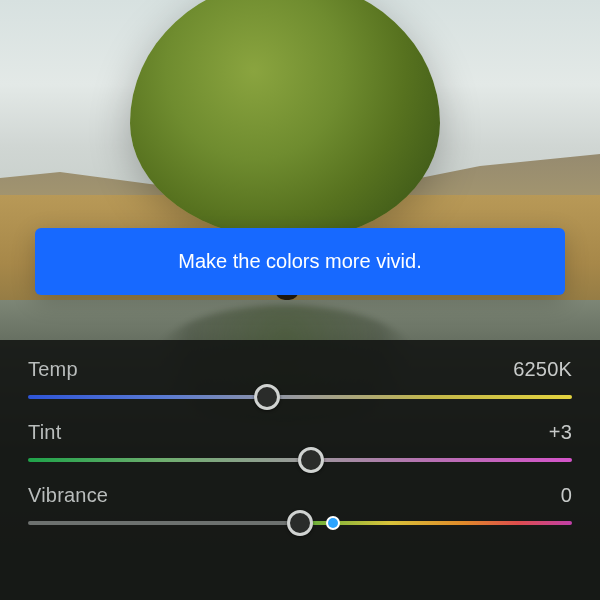 Image resolution: width=600 pixels, height=600 pixels. I want to click on temp-value: 6250K, so click(542, 370).